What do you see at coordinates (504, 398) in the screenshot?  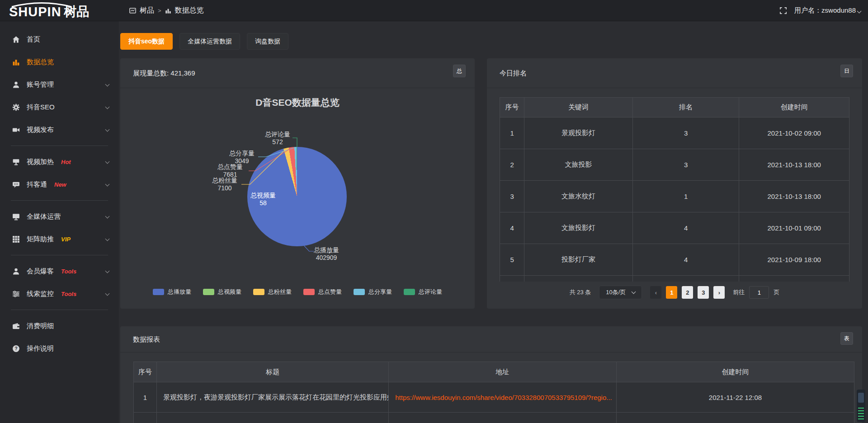 I see `video-link: https://www.iesdouyin.com/share/video/70…` at bounding box center [504, 398].